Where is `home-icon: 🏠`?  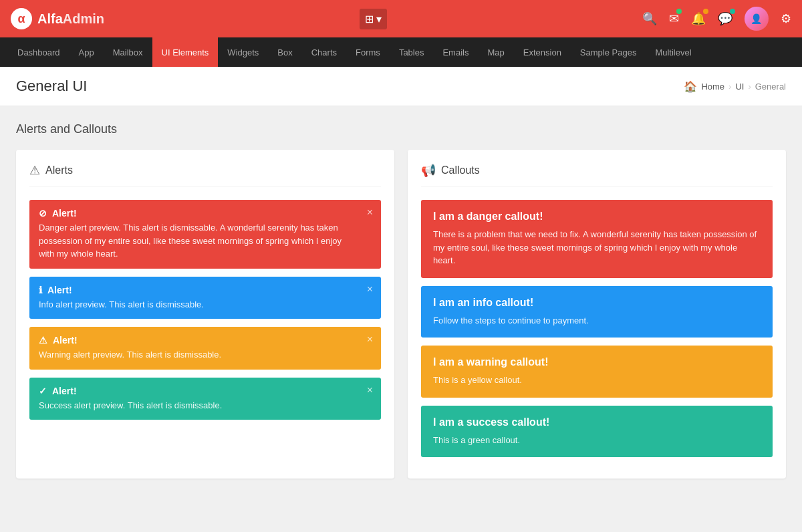 home-icon: 🏠 is located at coordinates (690, 87).